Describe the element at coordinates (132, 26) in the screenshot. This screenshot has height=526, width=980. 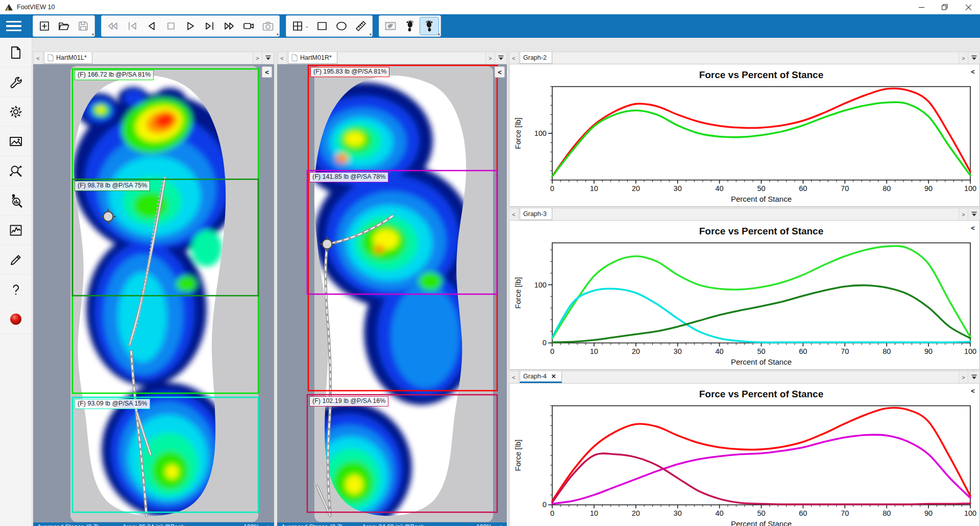
I see `step-first-icon-button` at that location.